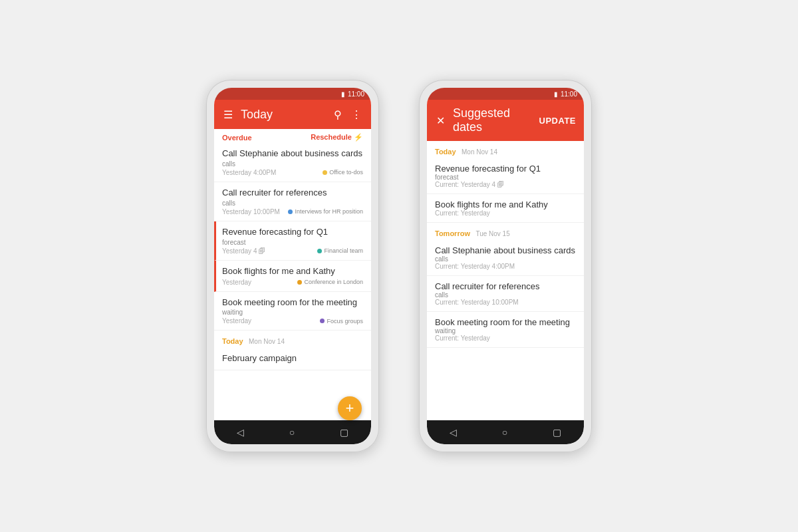 The height and width of the screenshot is (532, 798). Describe the element at coordinates (356, 114) in the screenshot. I see `more-icon: ⋮` at that location.